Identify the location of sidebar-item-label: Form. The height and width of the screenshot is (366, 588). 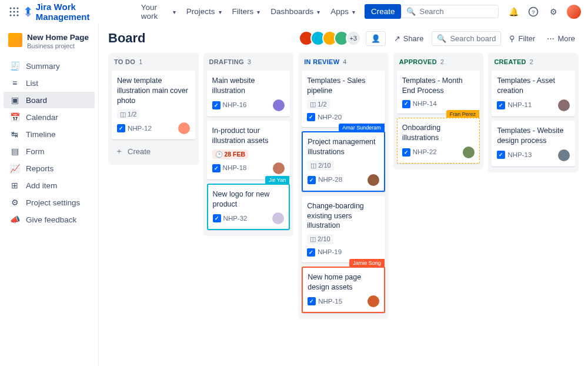
(35, 152).